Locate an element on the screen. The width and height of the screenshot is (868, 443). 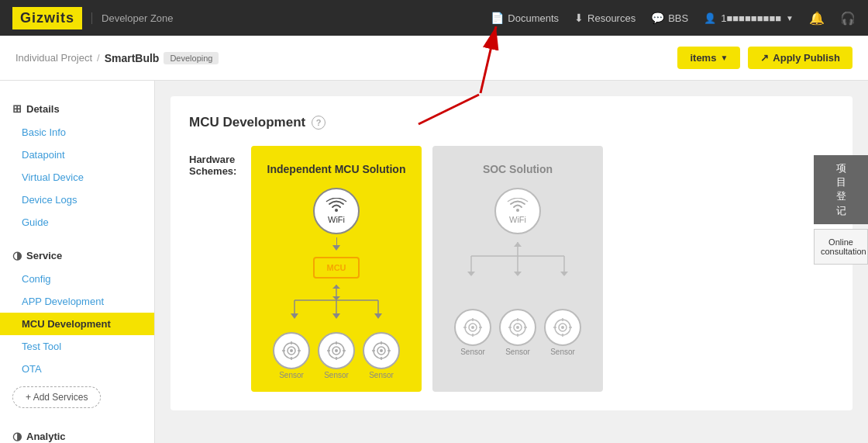
chat-icon: 💬 is located at coordinates (657, 18).